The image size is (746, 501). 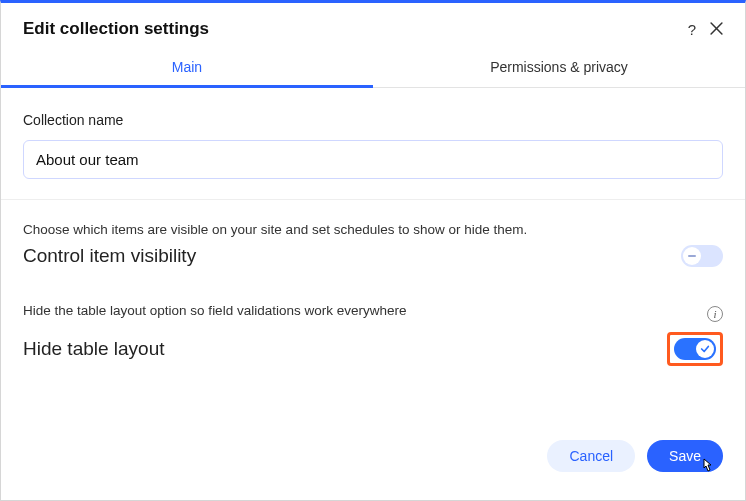 I want to click on modal-footer: Cancel Save, so click(x=373, y=463).